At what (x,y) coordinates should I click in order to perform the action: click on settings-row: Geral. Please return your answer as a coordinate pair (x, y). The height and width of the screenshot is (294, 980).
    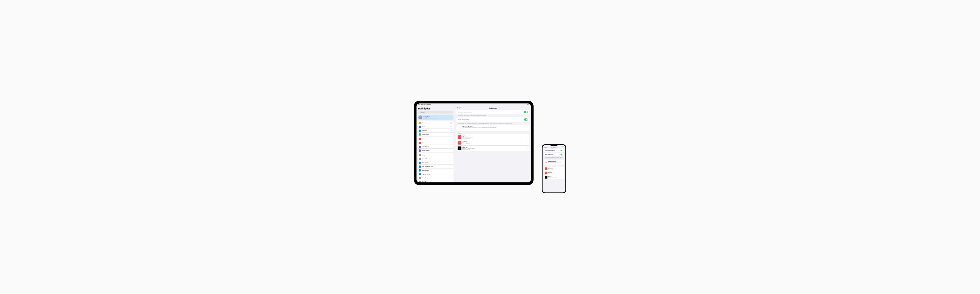
    Looking at the image, I should click on (436, 155).